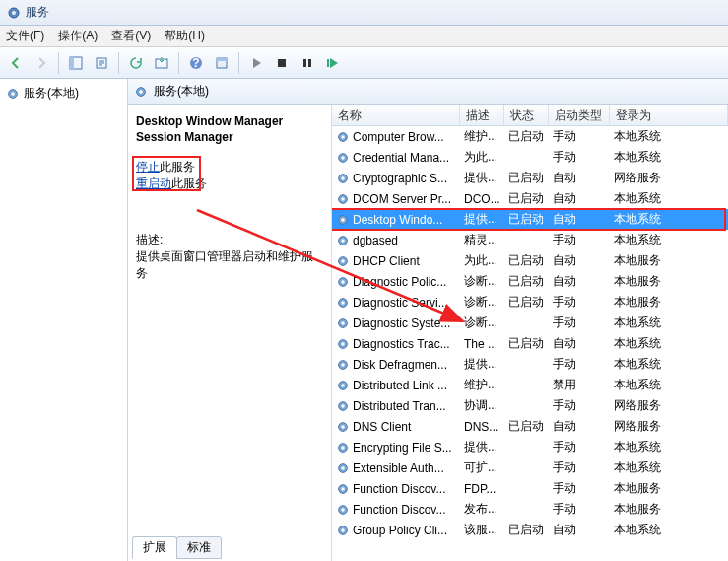 The height and width of the screenshot is (561, 728). Describe the element at coordinates (155, 548) in the screenshot. I see `tab-extended: 扩展` at that location.